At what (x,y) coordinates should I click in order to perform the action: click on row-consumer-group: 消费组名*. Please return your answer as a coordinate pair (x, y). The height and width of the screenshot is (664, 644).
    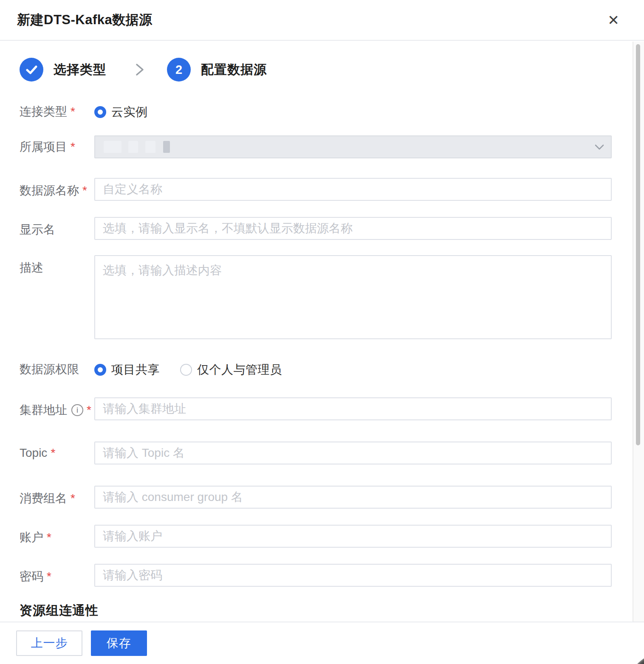
    Looking at the image, I should click on (316, 497).